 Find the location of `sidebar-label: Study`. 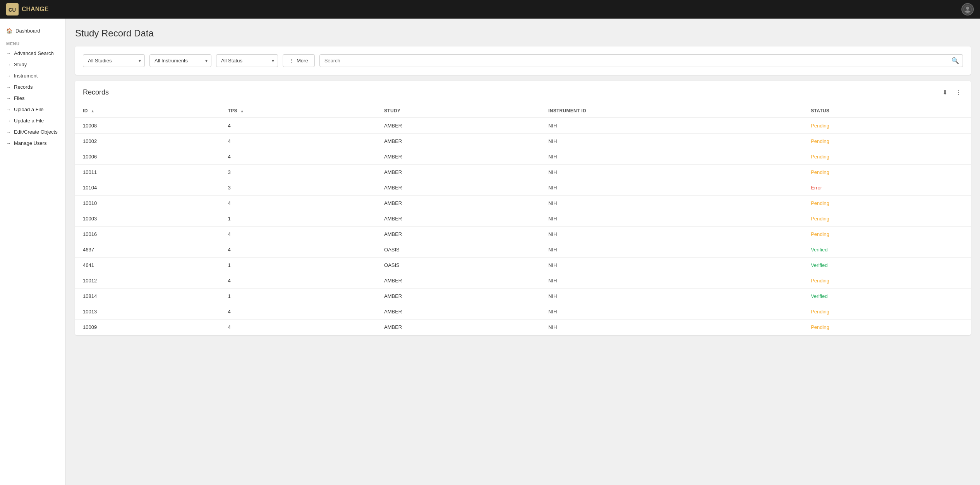

sidebar-label: Study is located at coordinates (20, 64).